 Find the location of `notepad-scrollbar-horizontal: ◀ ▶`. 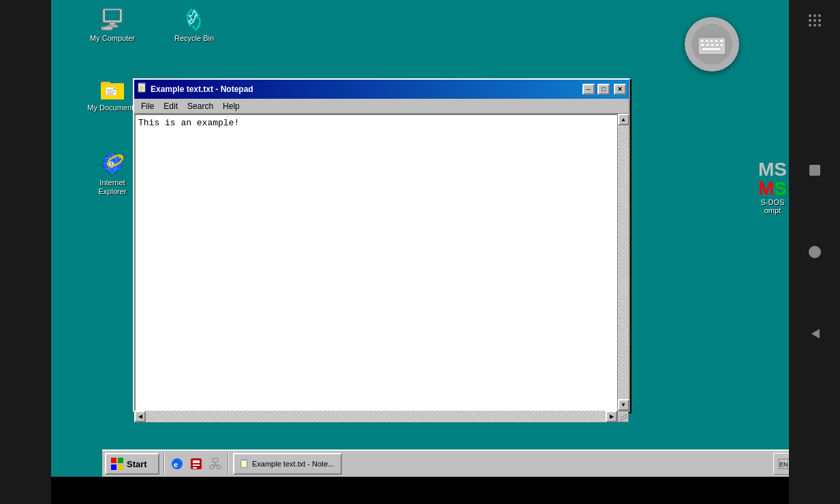

notepad-scrollbar-horizontal: ◀ ▶ is located at coordinates (376, 417).